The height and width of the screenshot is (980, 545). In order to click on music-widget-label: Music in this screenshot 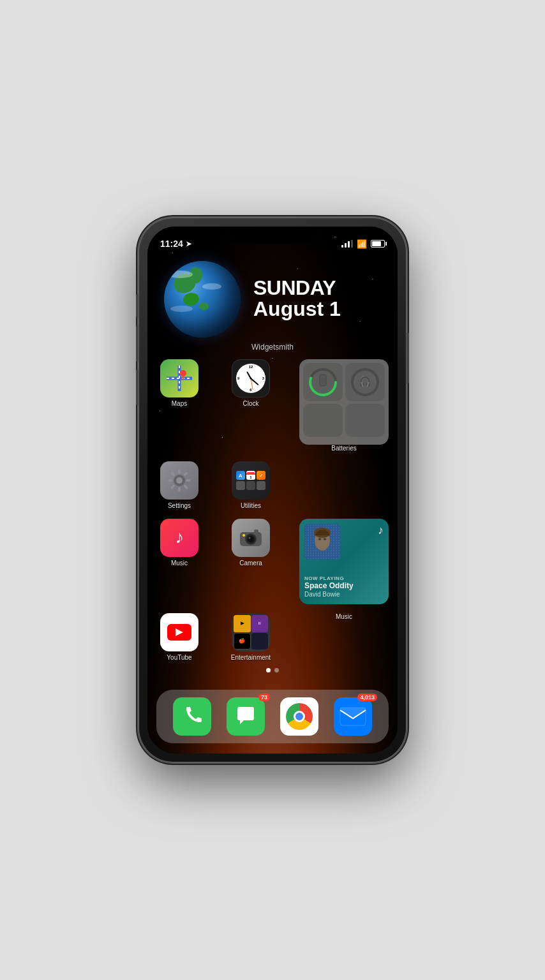, I will do `click(344, 617)`.